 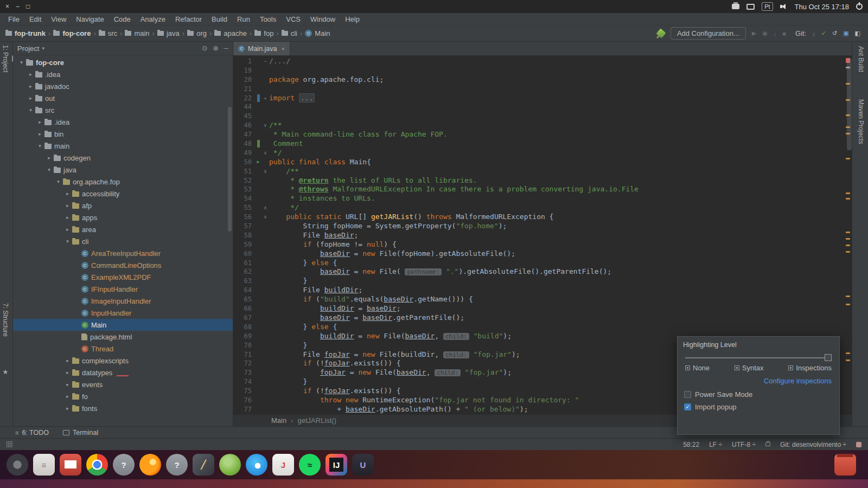 What do you see at coordinates (310, 465) in the screenshot?
I see `dock-spotify-icon: ≈` at bounding box center [310, 465].